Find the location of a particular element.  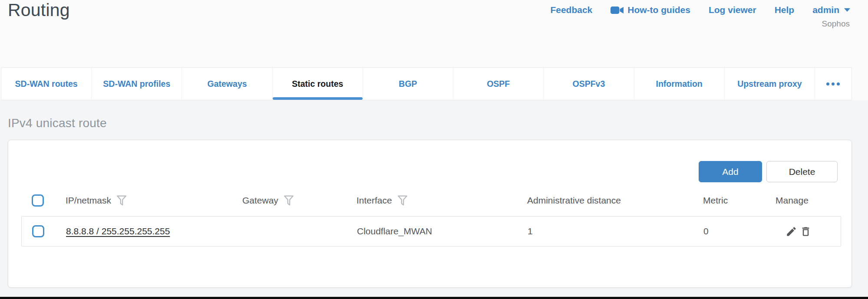

help-link: Help is located at coordinates (785, 10).